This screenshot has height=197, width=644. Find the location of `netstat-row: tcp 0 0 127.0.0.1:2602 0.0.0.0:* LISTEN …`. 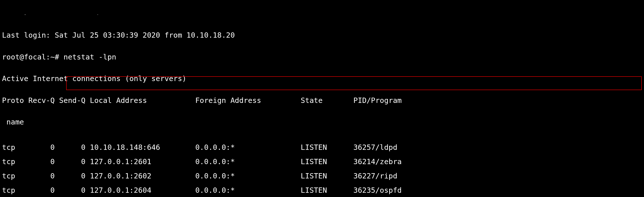

netstat-row: tcp 0 0 127.0.0.1:2602 0.0.0.0:* LISTEN … is located at coordinates (322, 176).